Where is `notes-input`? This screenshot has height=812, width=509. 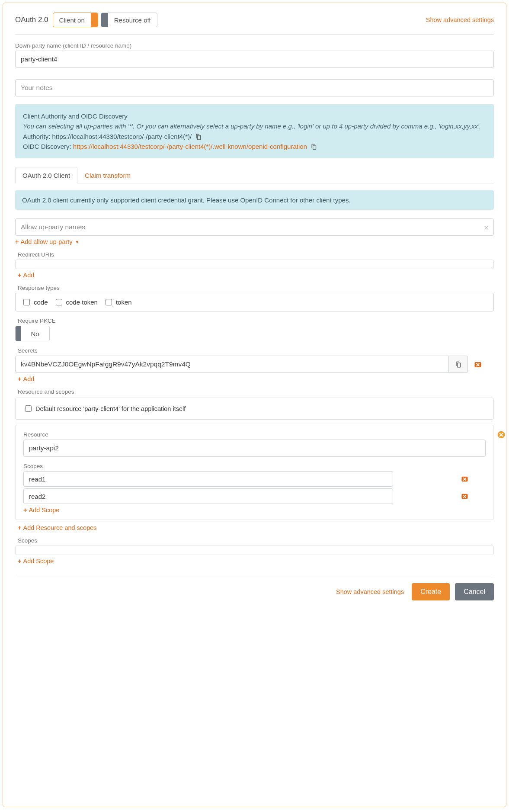 notes-input is located at coordinates (254, 88).